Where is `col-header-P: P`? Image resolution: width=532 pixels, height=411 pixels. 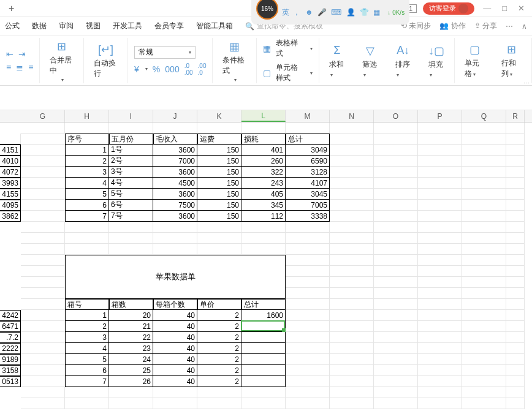
col-header-P: P is located at coordinates (440, 116).